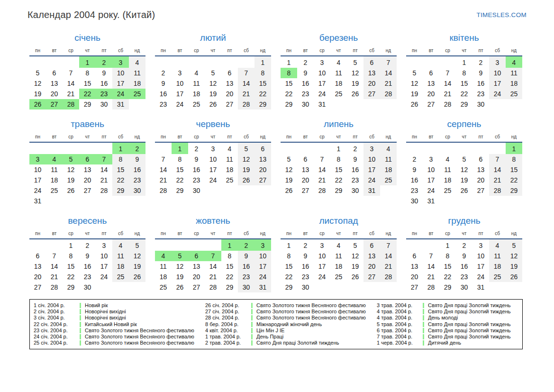 The image size is (554, 392). I want to click on legend-date: 24 січ. 2004 р., so click(57, 337).